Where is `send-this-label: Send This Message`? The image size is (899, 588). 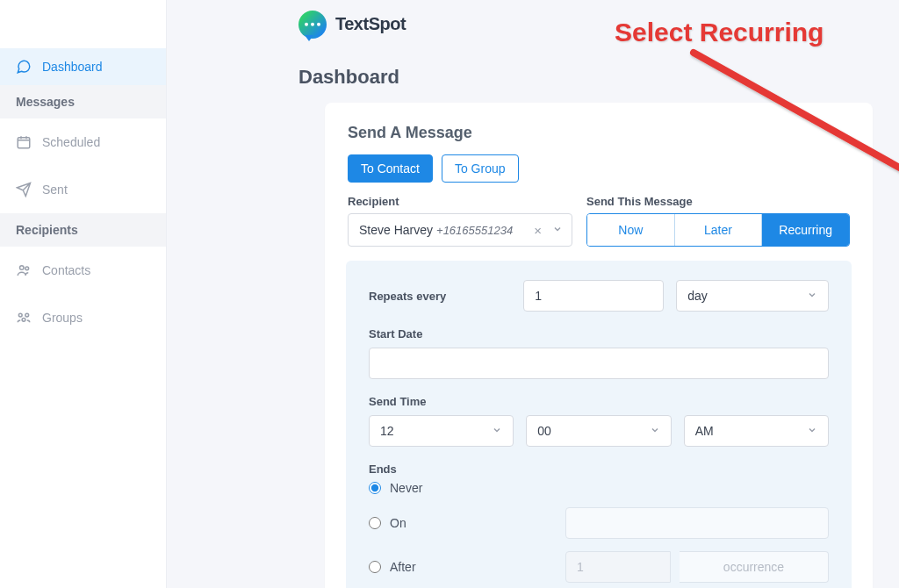
send-this-label: Send This Message is located at coordinates (718, 202).